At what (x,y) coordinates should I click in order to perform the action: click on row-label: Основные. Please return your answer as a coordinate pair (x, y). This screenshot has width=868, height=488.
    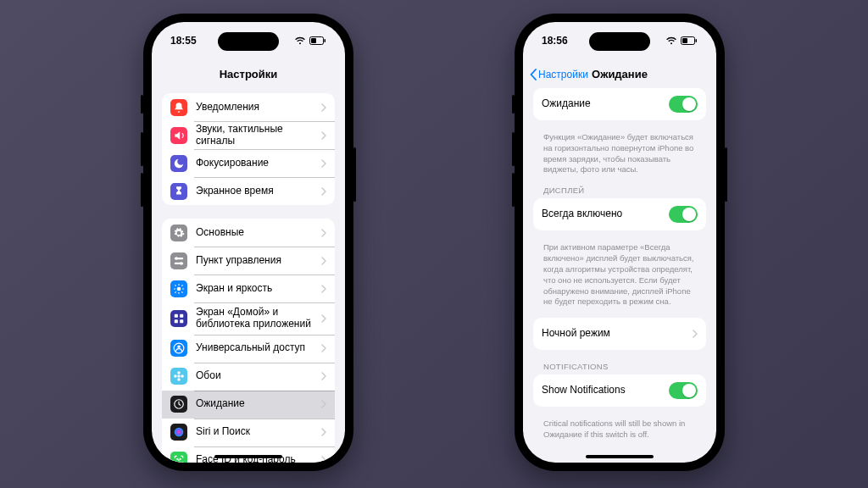
    Looking at the image, I should click on (254, 233).